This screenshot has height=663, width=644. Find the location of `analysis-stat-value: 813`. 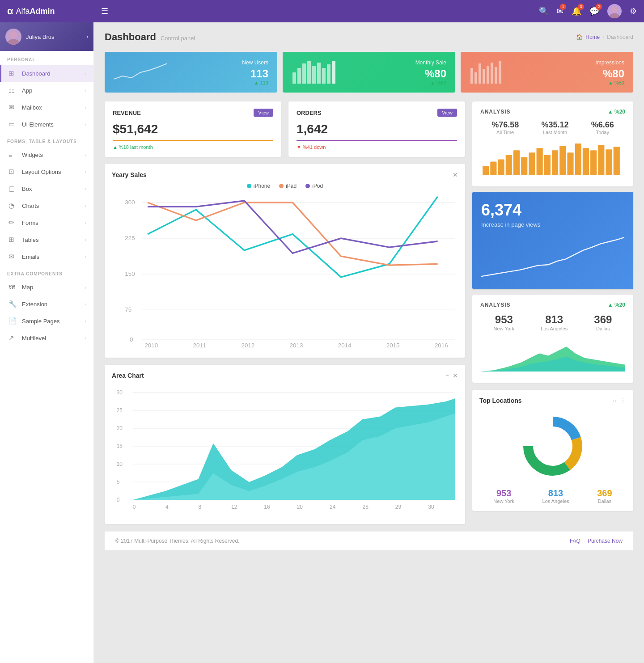

analysis-stat-value: 813 is located at coordinates (554, 320).